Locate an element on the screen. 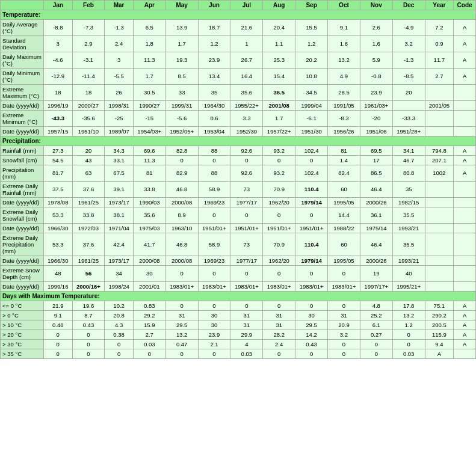 This screenshot has width=476, height=469. cell: 75.1 is located at coordinates (439, 305).